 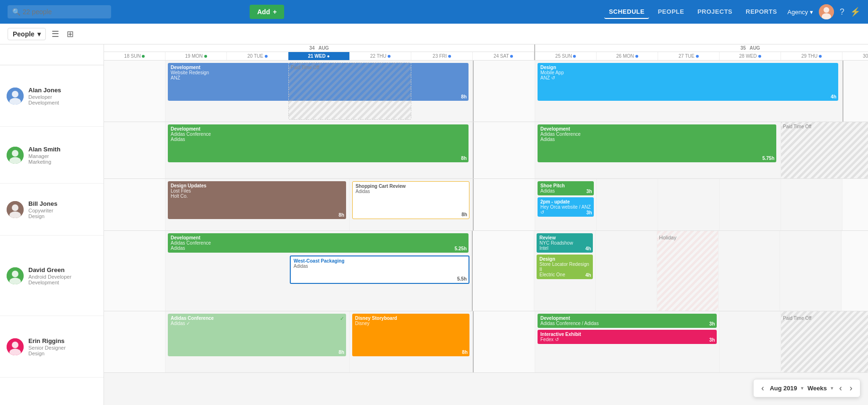 I want to click on day-header-thu29: 29 THU, so click(x=812, y=56).